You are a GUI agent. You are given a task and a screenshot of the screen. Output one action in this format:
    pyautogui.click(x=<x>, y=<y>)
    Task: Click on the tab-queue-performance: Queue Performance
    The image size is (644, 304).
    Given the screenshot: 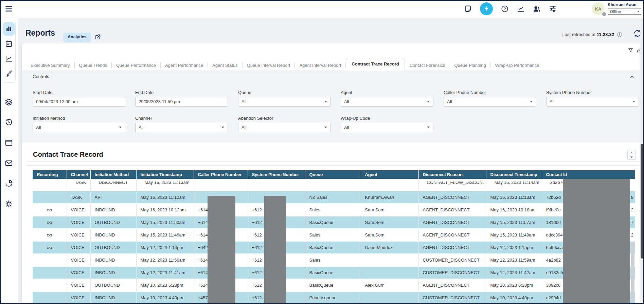 What is the action you would take?
    pyautogui.click(x=136, y=65)
    